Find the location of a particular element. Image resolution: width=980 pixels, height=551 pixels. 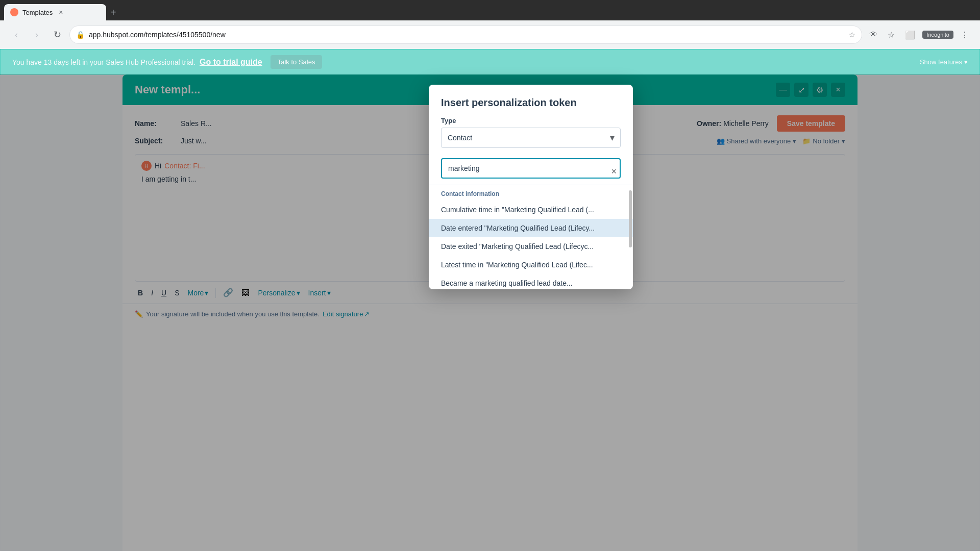

token-item: Date entered "Marketing Qualified Lead (… is located at coordinates (531, 228).